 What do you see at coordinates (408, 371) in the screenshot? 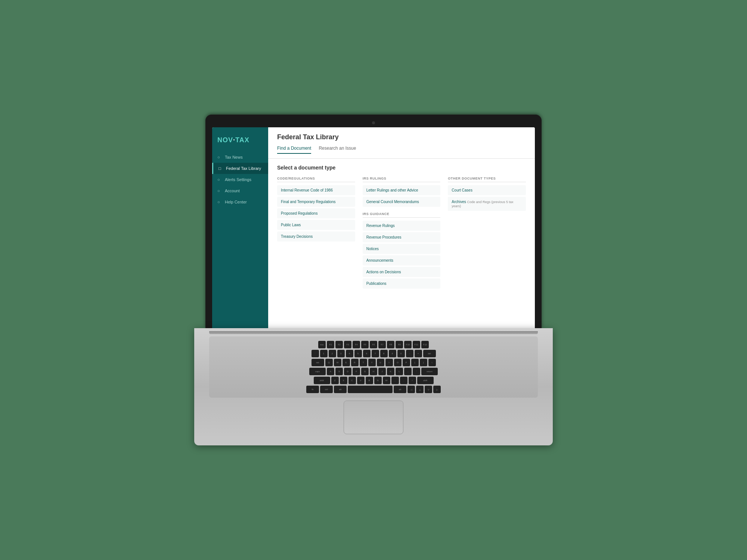
I see `key-semicolon: ;` at bounding box center [408, 371].